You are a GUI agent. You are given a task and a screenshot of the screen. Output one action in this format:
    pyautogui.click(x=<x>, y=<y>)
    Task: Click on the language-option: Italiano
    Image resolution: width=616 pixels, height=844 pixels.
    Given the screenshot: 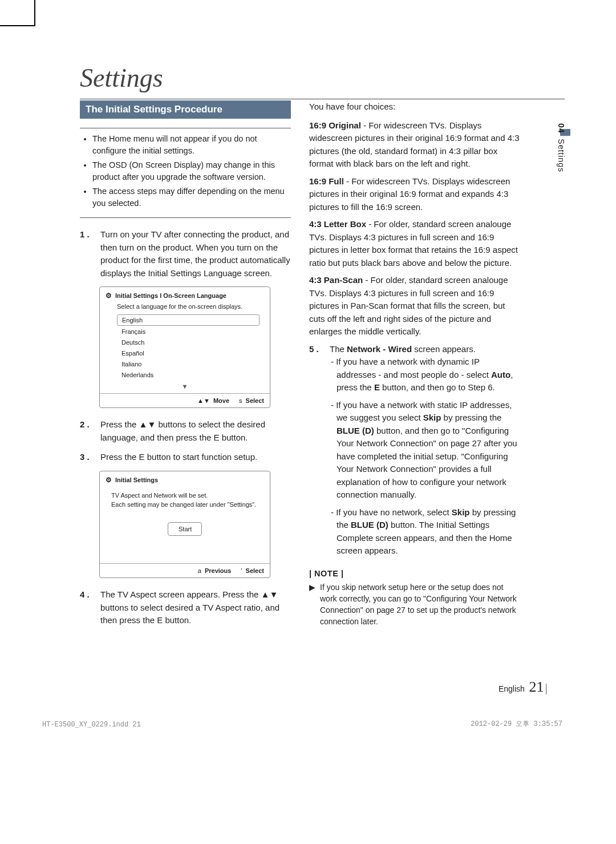 What is the action you would take?
    pyautogui.click(x=188, y=364)
    